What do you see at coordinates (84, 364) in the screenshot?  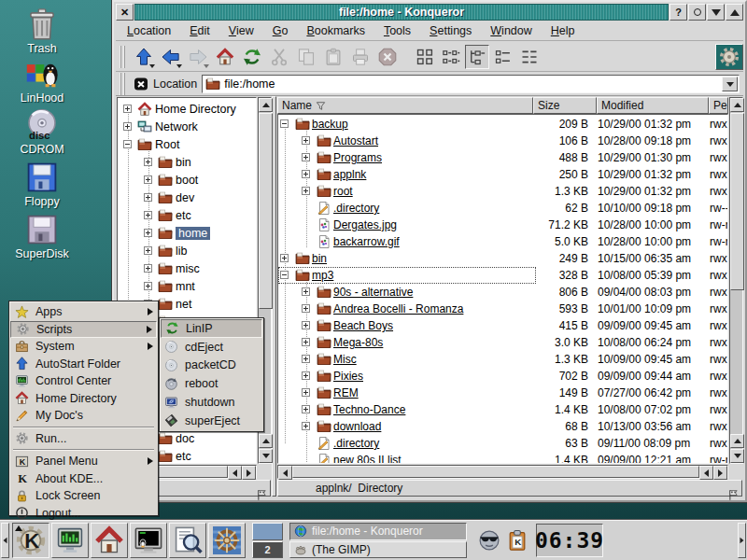 I see `kmenu-item-autostart-folder: AutoStart Folder` at bounding box center [84, 364].